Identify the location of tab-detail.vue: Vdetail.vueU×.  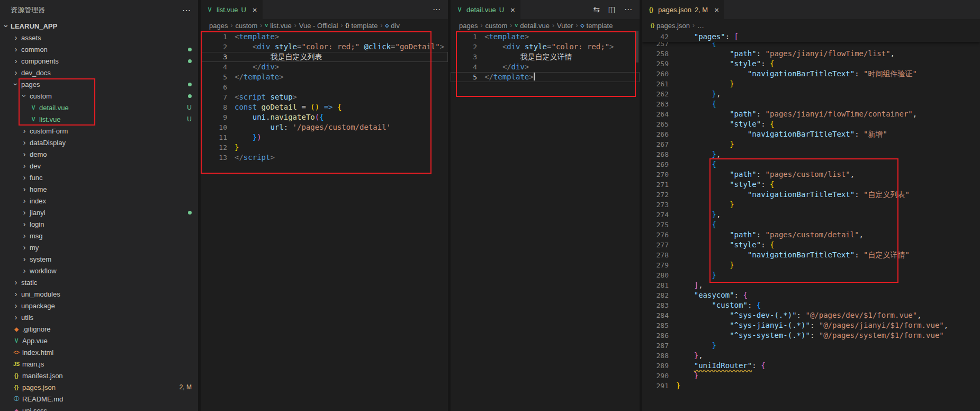
(486, 10).